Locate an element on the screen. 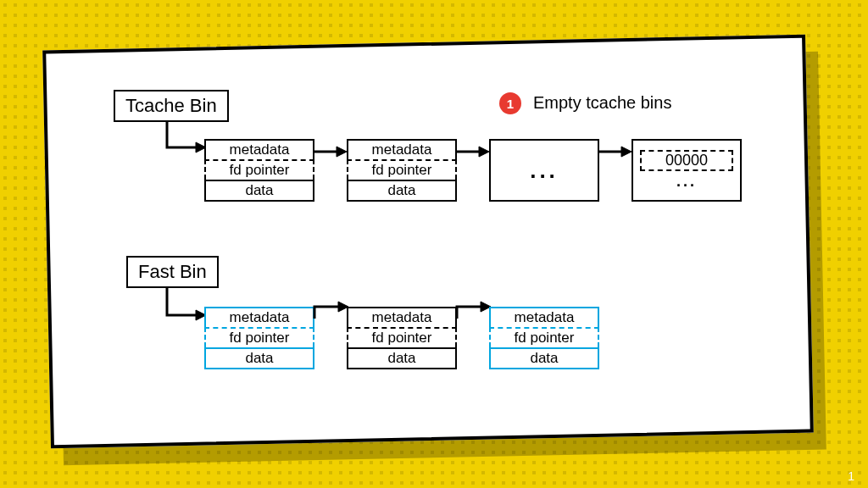 Image resolution: width=868 pixels, height=488 pixels. tcache-last-ellipsis: ... is located at coordinates (687, 181).